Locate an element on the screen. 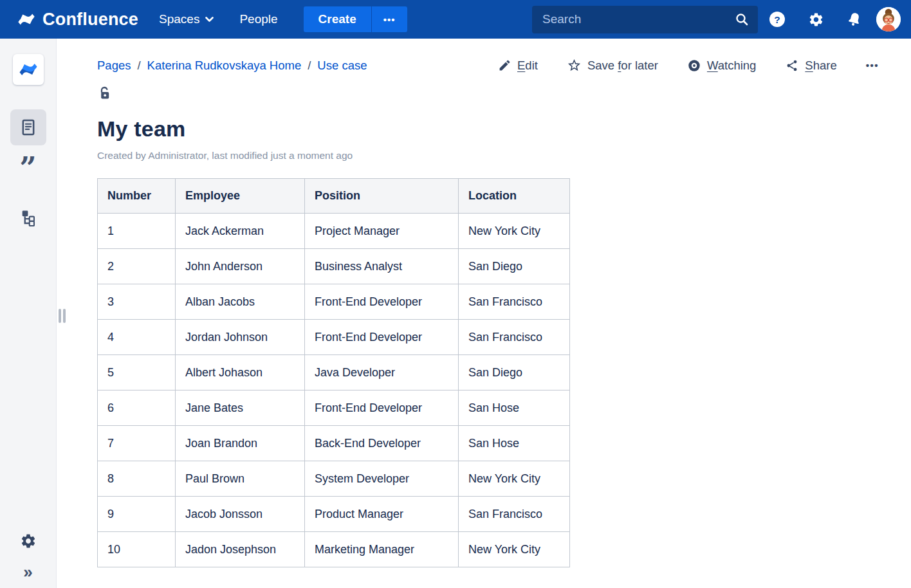  table-row: 10 Jadon Josephson Marketing Manager New… is located at coordinates (334, 549).